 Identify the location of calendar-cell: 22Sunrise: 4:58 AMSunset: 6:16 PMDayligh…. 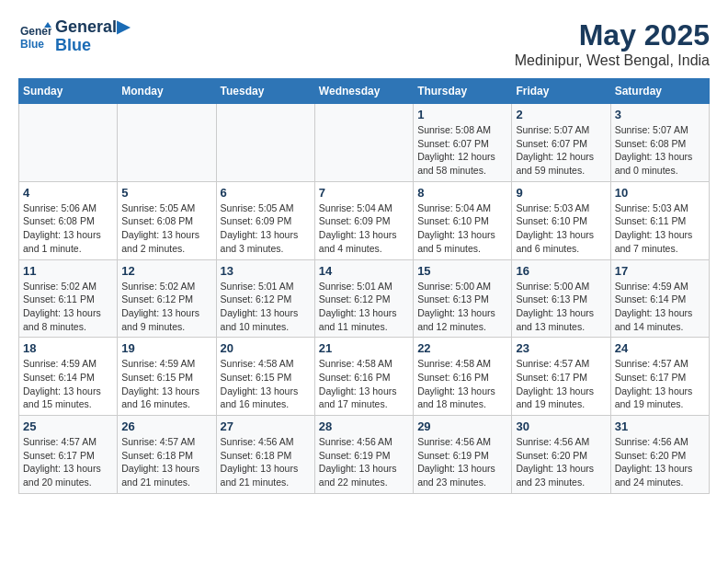
(463, 377).